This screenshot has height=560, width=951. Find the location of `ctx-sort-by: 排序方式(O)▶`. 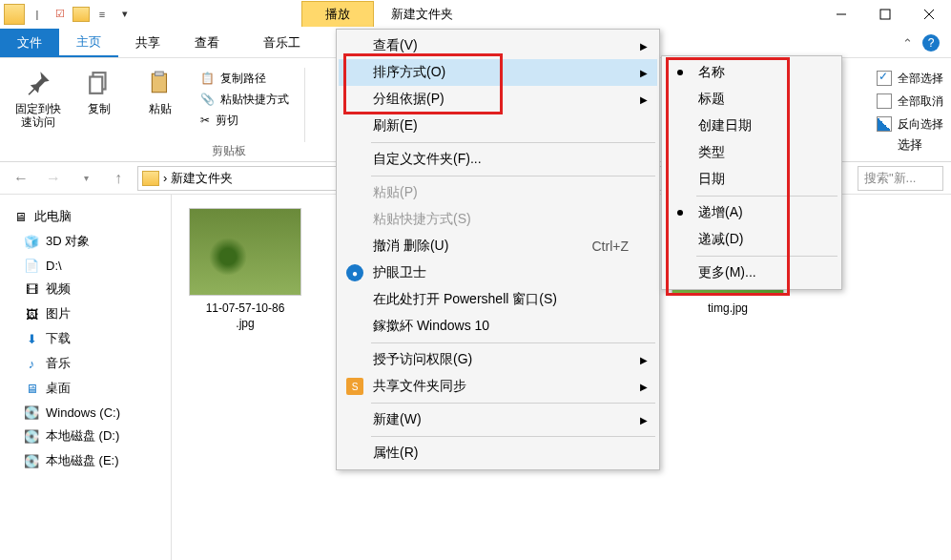

ctx-sort-by: 排序方式(O)▶ is located at coordinates (498, 73).